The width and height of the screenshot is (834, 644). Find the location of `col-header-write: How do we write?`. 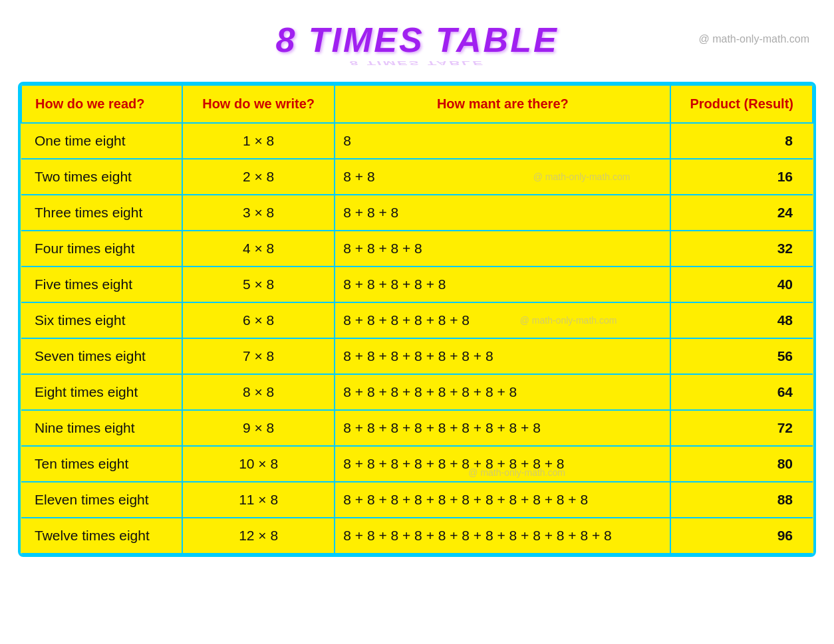

col-header-write: How do we write? is located at coordinates (258, 104).